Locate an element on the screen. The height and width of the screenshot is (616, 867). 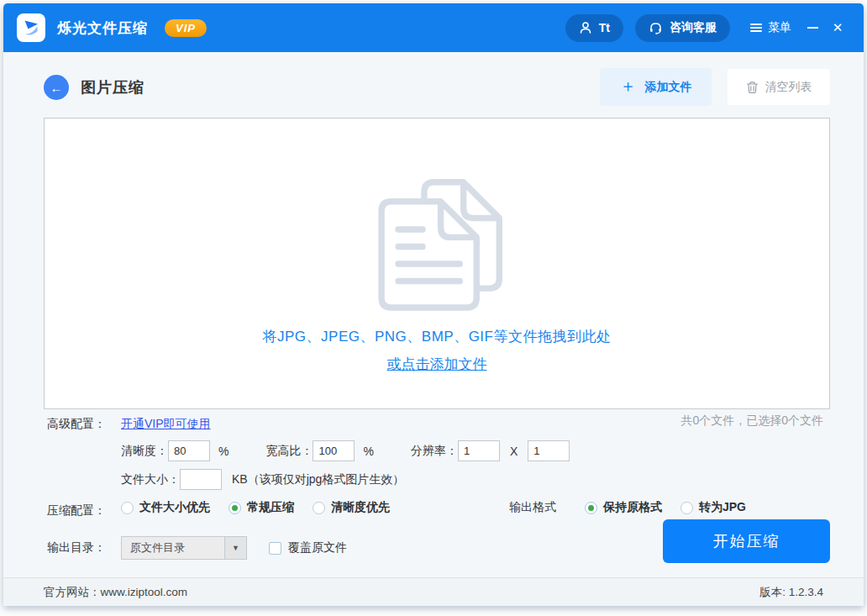
advanced-config-label: 高级配置： is located at coordinates (76, 424).